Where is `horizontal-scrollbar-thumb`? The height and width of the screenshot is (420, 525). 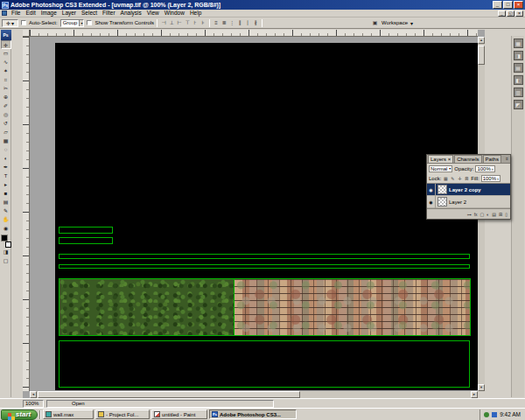 horizontal-scrollbar-thumb is located at coordinates (169, 395).